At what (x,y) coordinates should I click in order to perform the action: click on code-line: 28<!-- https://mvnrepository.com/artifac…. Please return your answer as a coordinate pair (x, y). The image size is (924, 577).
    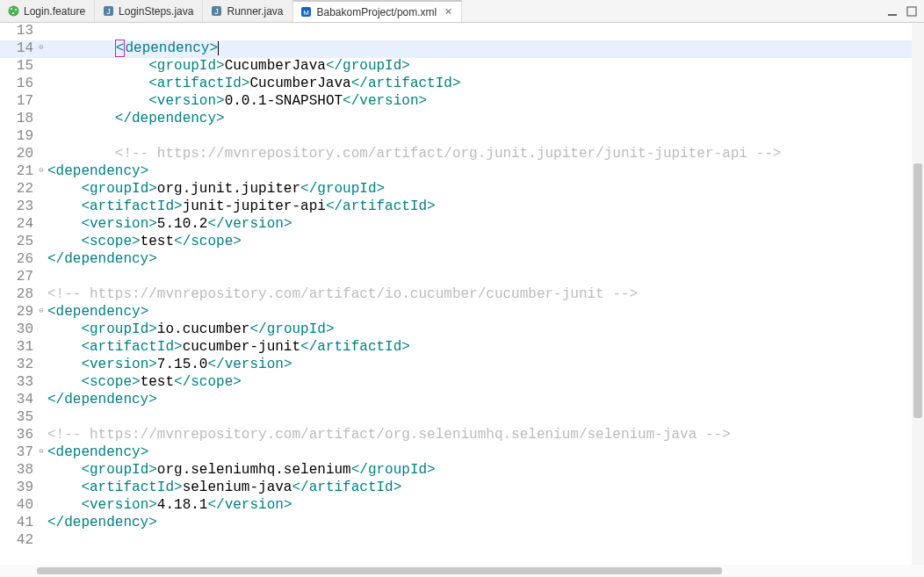
    Looking at the image, I should click on (462, 295).